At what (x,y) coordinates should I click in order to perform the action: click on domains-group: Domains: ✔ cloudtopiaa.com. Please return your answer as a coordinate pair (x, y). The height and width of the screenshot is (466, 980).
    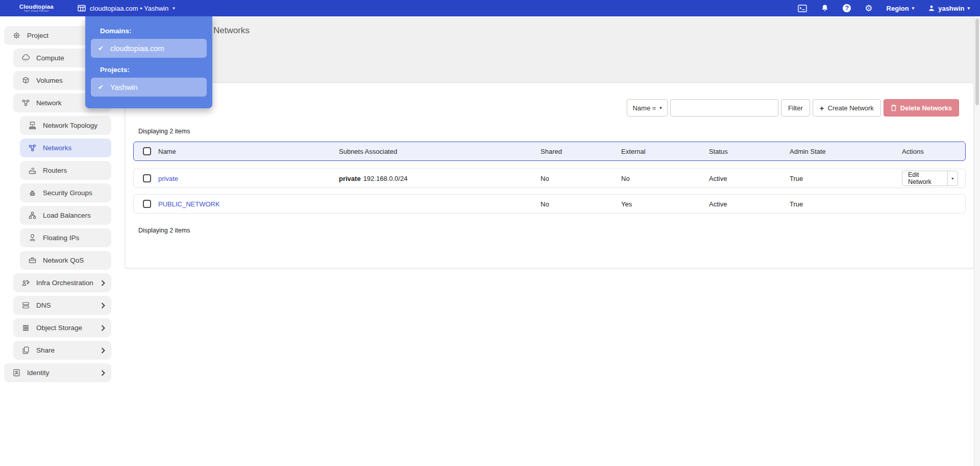
    Looking at the image, I should click on (149, 42).